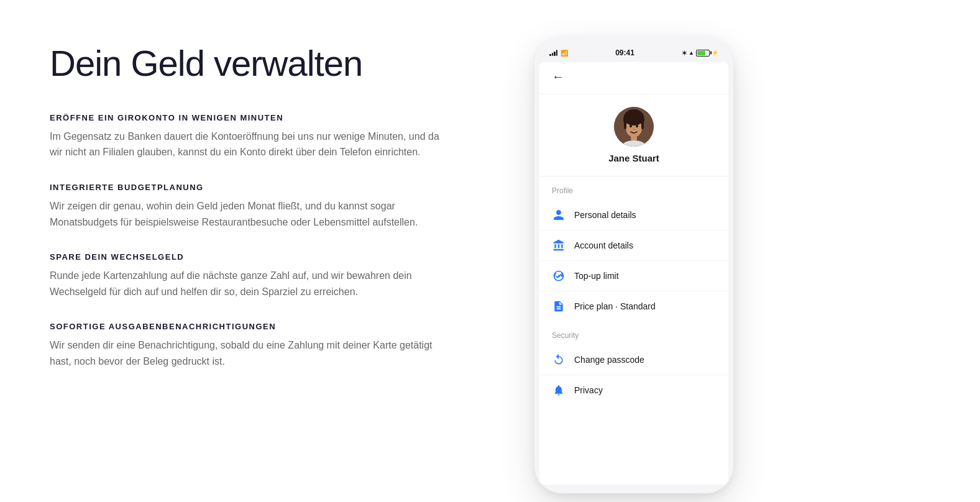 The height and width of the screenshot is (502, 980). I want to click on charging-icon: ⚡, so click(715, 53).